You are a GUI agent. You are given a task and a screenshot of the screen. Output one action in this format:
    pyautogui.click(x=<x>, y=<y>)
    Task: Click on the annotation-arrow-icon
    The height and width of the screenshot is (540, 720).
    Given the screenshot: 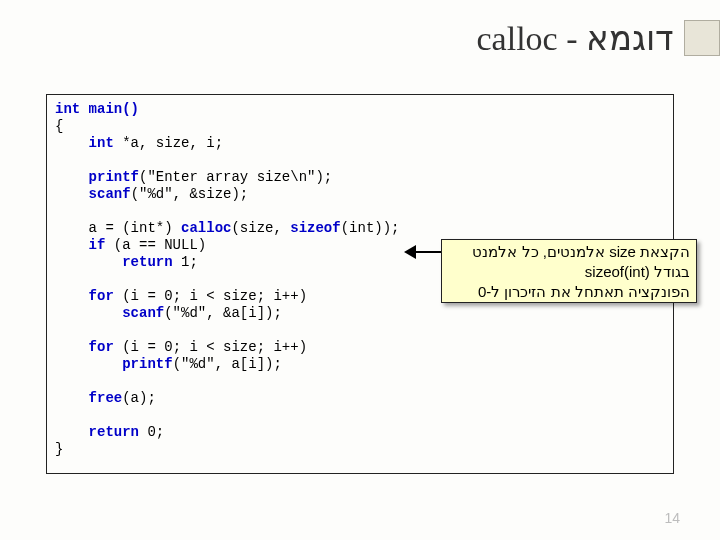 What is the action you would take?
    pyautogui.click(x=423, y=252)
    